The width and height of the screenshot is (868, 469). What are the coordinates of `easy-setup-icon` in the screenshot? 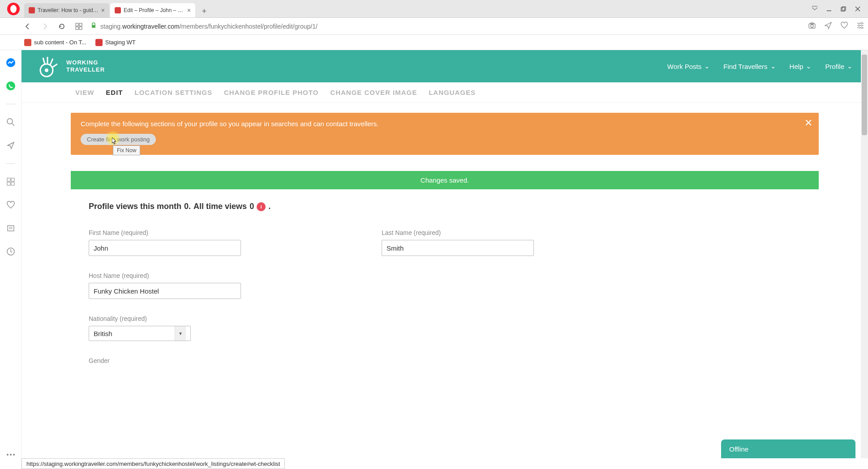 It's located at (860, 26).